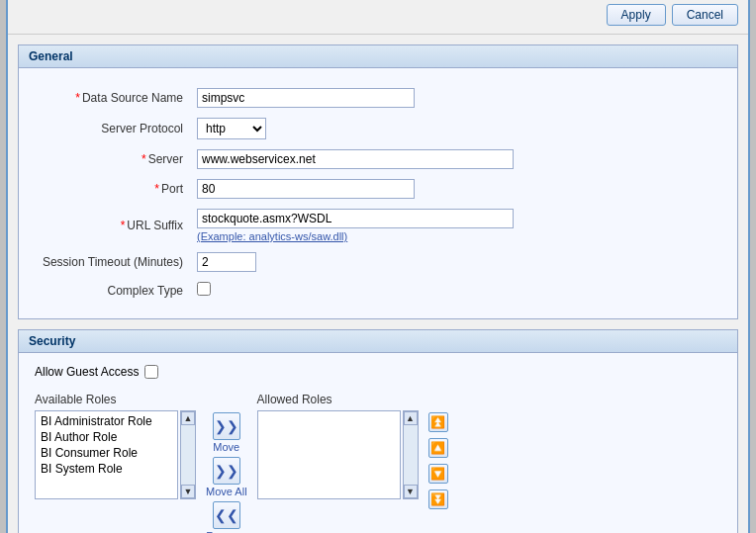  What do you see at coordinates (227, 471) in the screenshot?
I see `move-all-button: ❯❯` at bounding box center [227, 471].